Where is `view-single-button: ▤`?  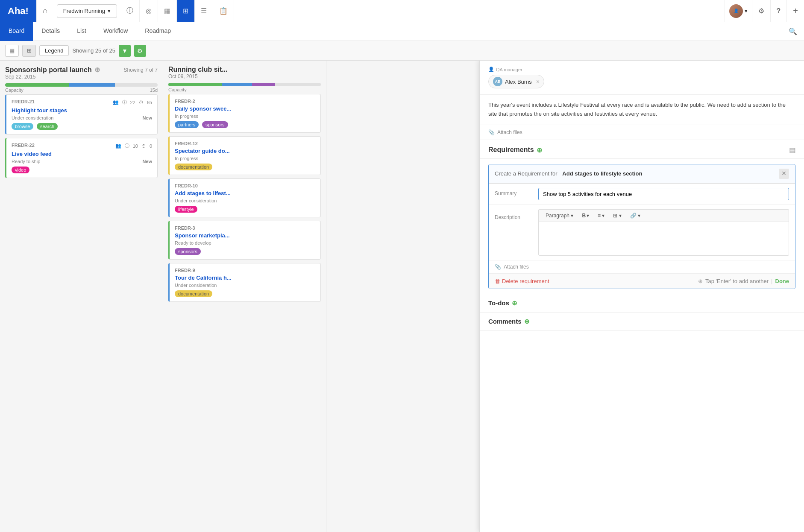
view-single-button: ▤ is located at coordinates (12, 51).